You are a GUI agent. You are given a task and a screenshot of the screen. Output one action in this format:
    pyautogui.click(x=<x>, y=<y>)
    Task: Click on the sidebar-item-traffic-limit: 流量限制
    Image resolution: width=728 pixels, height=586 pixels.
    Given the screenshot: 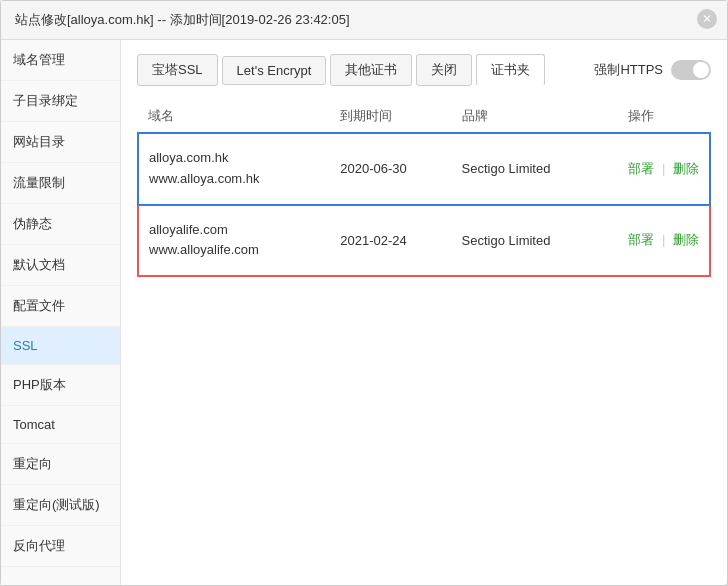 What is the action you would take?
    pyautogui.click(x=60, y=184)
    